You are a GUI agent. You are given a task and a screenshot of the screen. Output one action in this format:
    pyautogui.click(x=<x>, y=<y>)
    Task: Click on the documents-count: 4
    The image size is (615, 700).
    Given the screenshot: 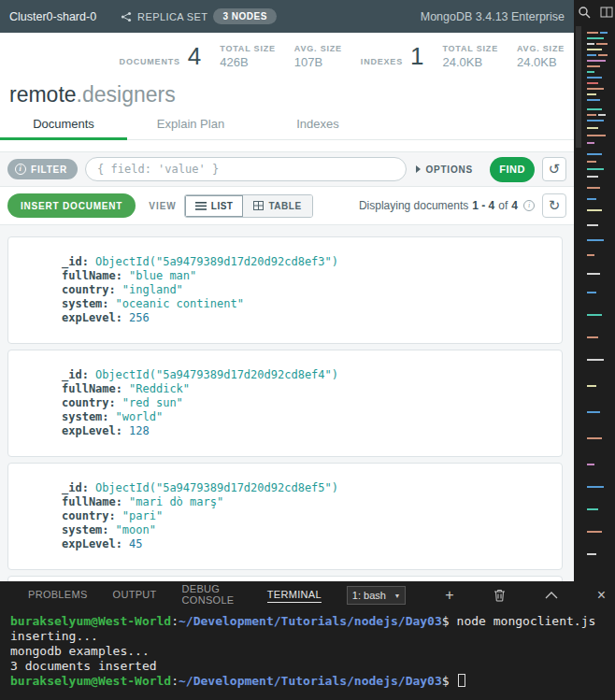 What is the action you would take?
    pyautogui.click(x=194, y=56)
    